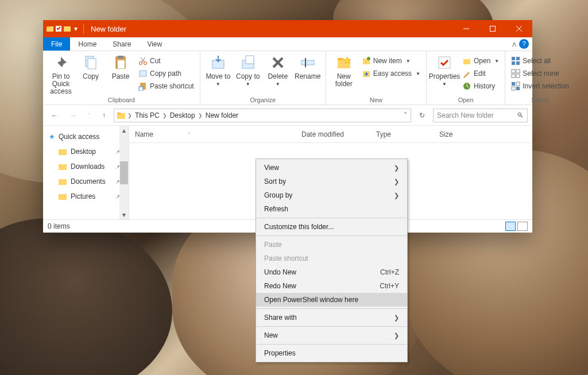 The image size is (588, 375). Describe the element at coordinates (519, 29) in the screenshot. I see `close-button` at that location.